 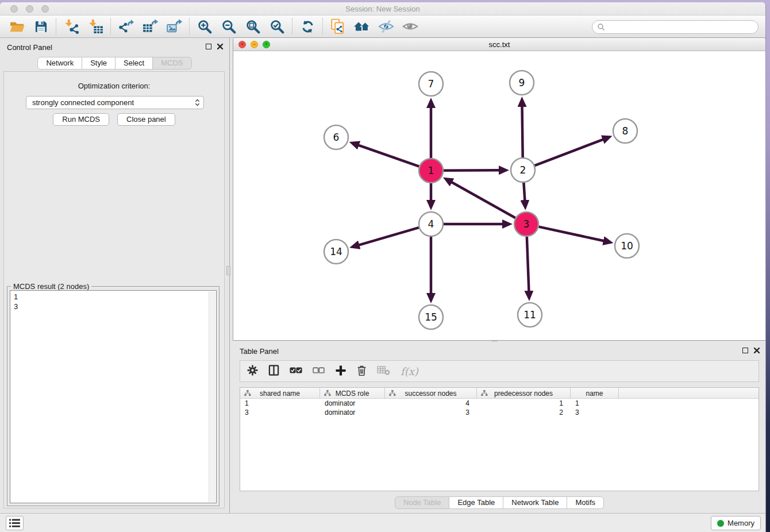 What do you see at coordinates (422, 503) in the screenshot?
I see `tab-node-table: Node Table` at bounding box center [422, 503].